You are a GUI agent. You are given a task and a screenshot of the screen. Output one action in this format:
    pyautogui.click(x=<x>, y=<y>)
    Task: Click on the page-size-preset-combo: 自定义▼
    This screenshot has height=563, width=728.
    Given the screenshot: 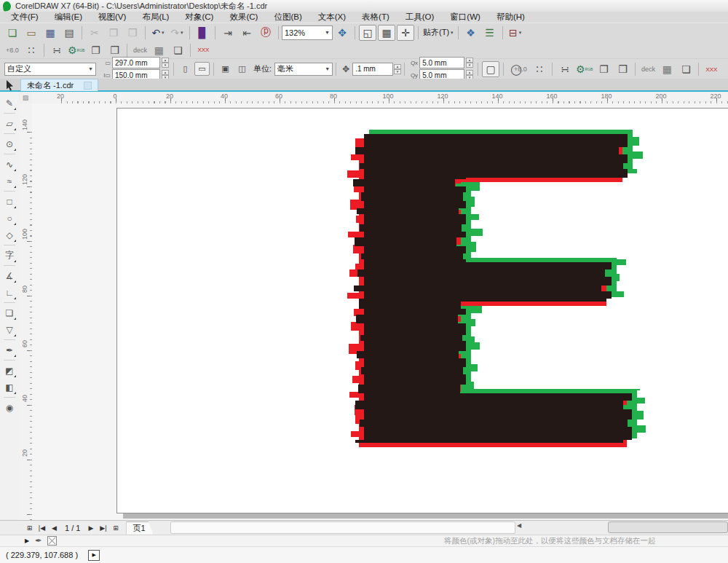 What is the action you would take?
    pyautogui.click(x=50, y=69)
    